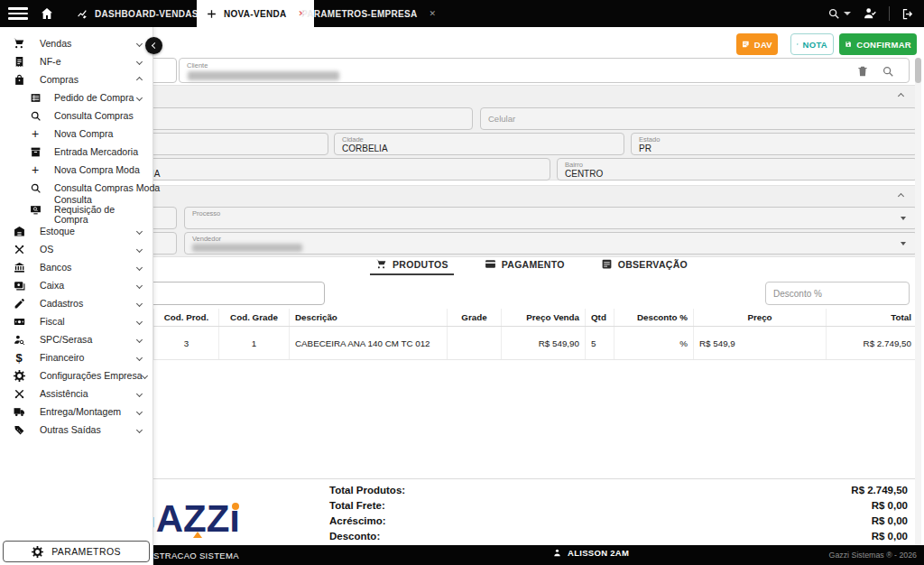 This screenshot has height=565, width=924. I want to click on sidebar-item-estoque: Estoque, so click(76, 231).